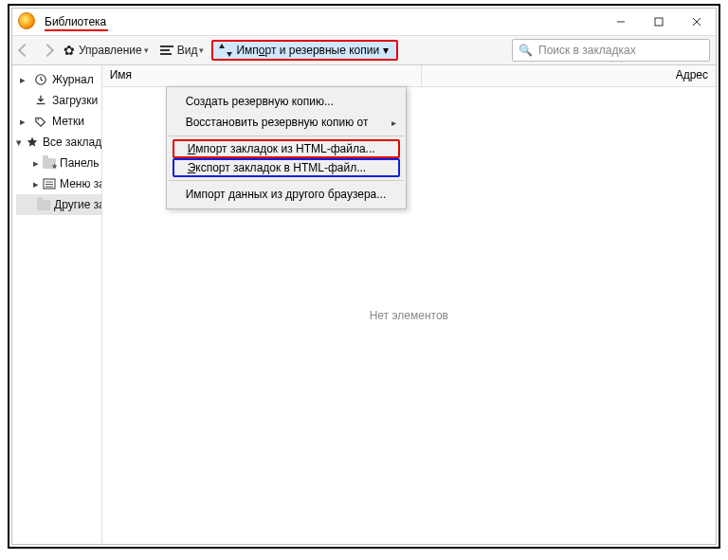  What do you see at coordinates (226, 50) in the screenshot?
I see `import-export-icon` at bounding box center [226, 50].